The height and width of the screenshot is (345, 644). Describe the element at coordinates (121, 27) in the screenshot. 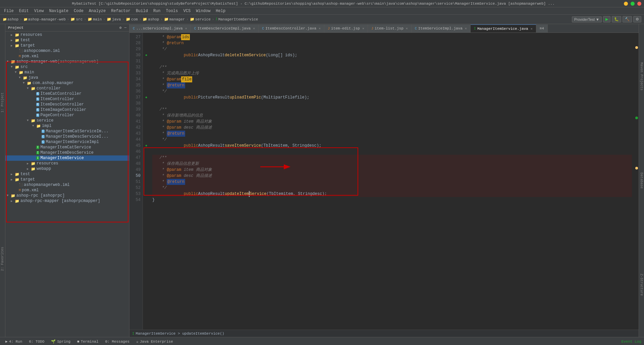

I see `panel-gear: ⚙` at that location.